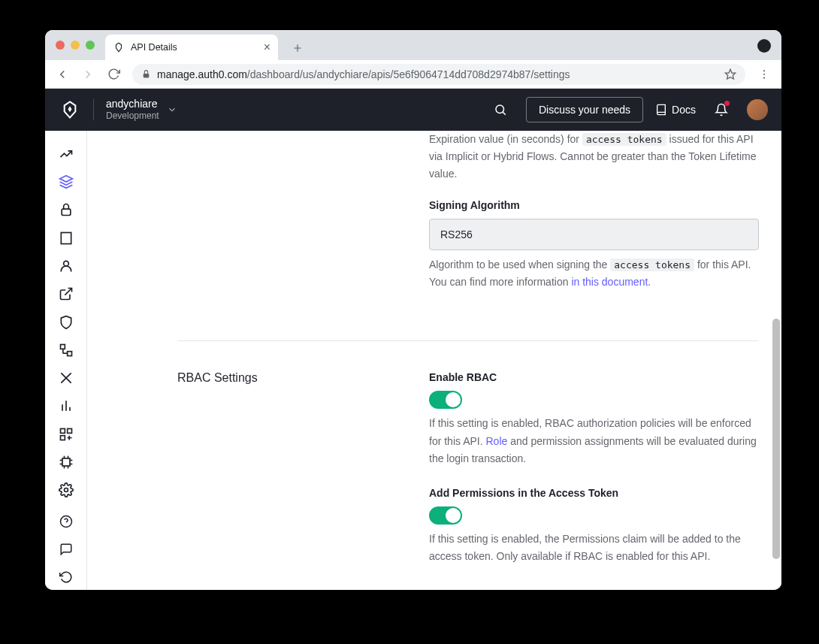  I want to click on sidebar-item-extensions, so click(66, 461).